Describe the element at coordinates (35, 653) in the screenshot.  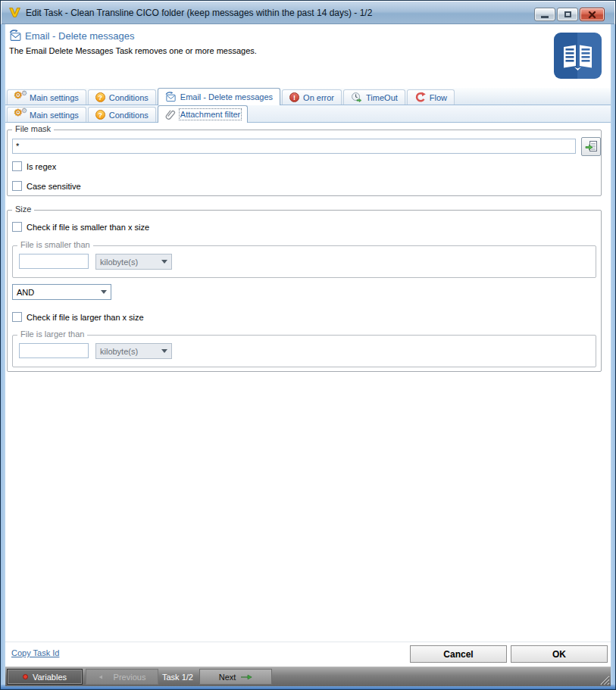
I see `copy-task-id-link: Copy Task Id` at that location.